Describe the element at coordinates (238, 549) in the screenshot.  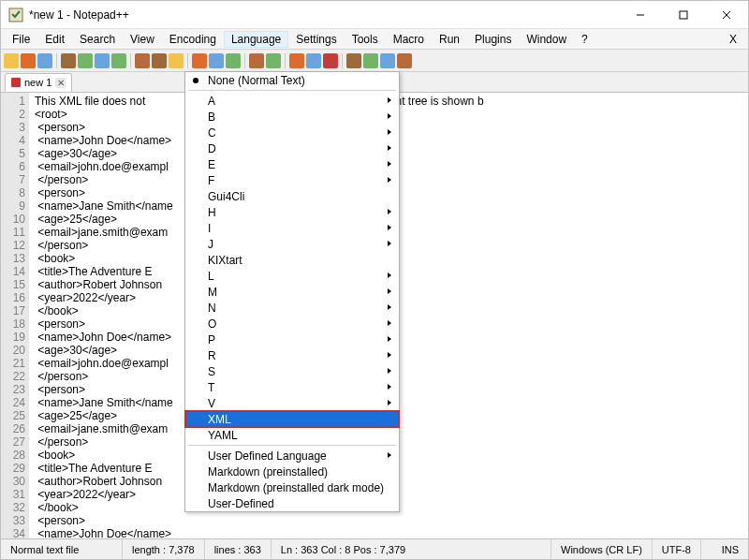
I see `status-lines: lines : 363` at that location.